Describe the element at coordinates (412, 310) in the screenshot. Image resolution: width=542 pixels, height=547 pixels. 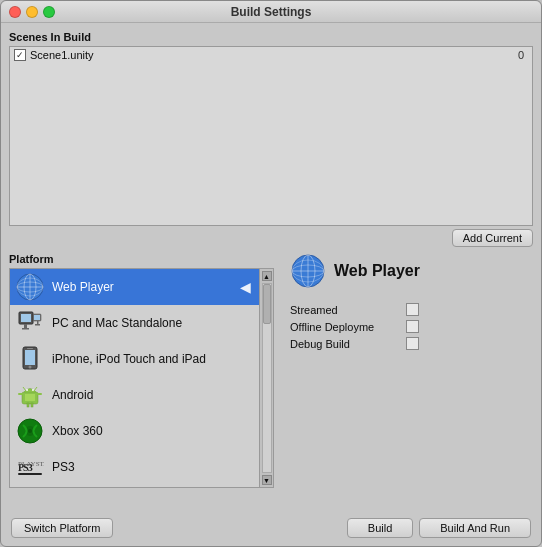
I see `streamed-row: Streamed` at that location.